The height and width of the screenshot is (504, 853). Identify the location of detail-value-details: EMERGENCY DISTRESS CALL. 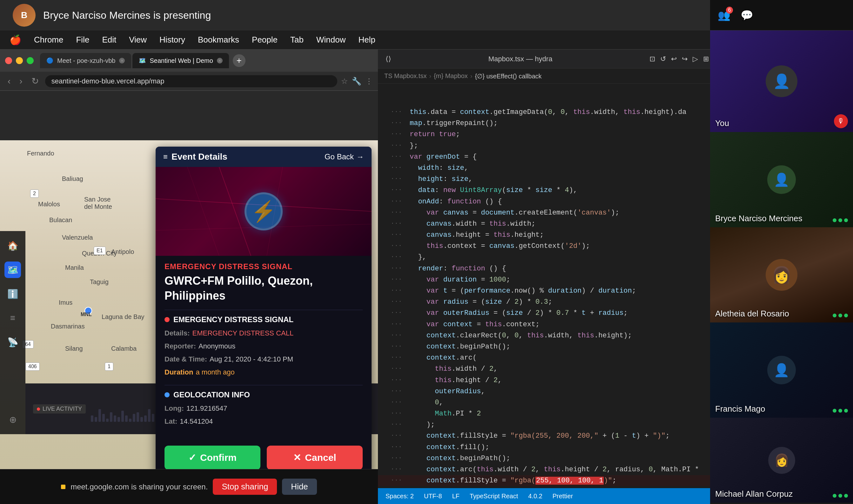
(243, 333).